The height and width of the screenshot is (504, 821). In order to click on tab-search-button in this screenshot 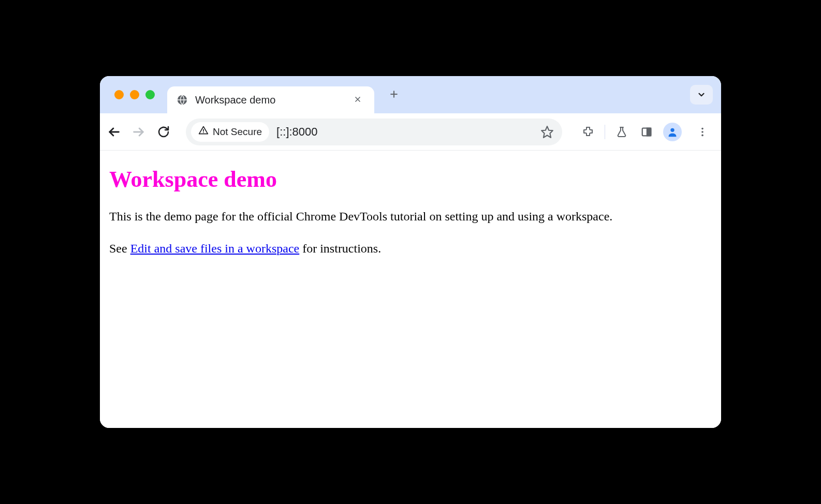, I will do `click(701, 95)`.